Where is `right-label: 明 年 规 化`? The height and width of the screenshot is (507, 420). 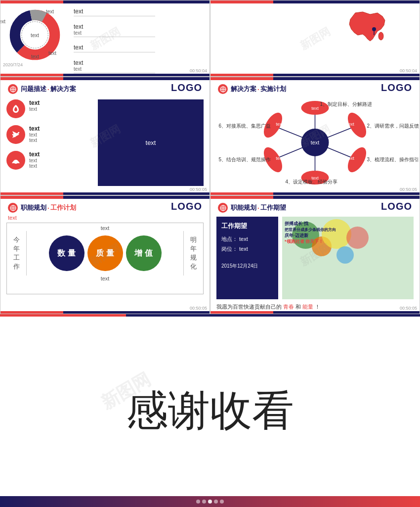 right-label: 明 年 规 化 is located at coordinates (193, 253).